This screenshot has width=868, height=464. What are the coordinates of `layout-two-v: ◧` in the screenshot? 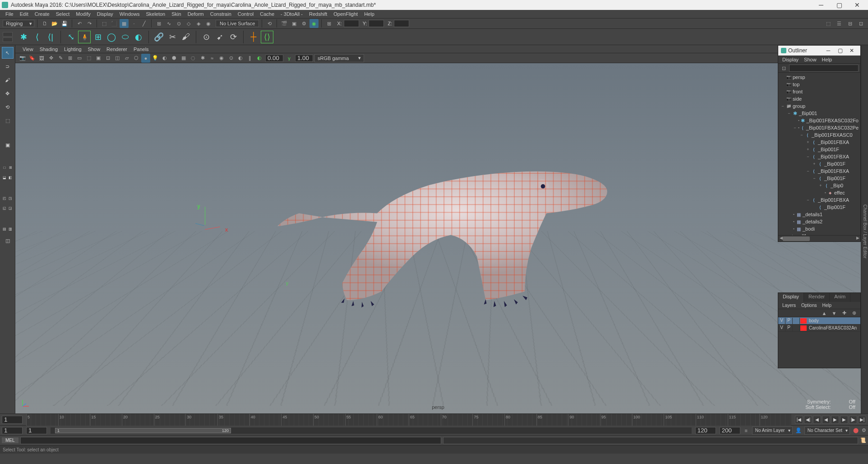 It's located at (11, 177).